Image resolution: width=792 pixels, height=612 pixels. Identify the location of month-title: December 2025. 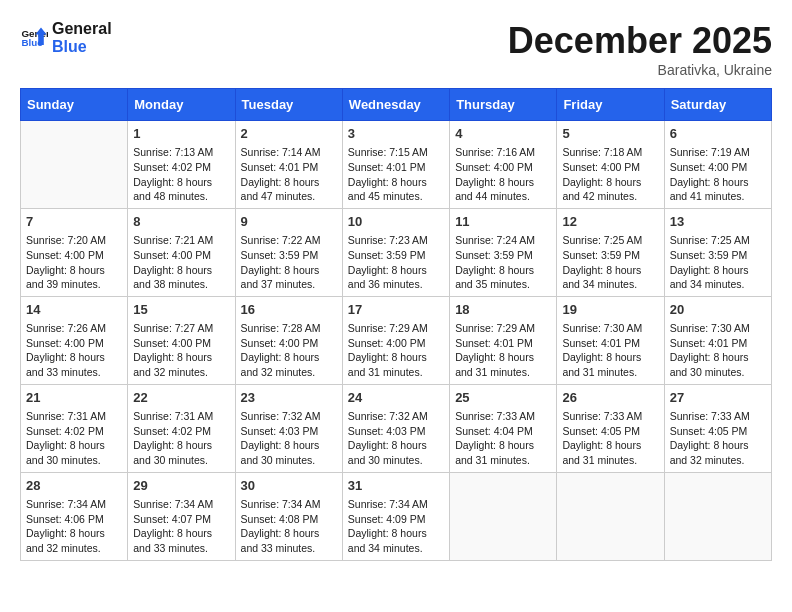
(640, 41).